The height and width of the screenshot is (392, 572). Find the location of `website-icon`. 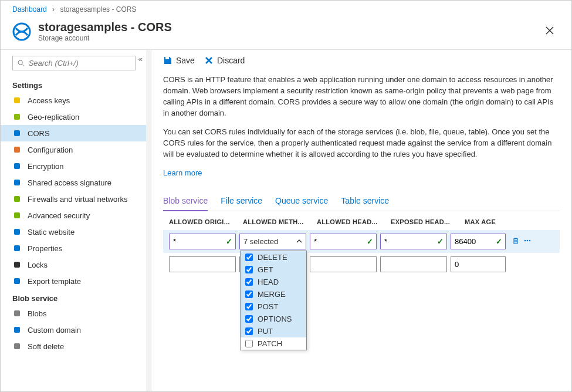

website-icon is located at coordinates (17, 232).